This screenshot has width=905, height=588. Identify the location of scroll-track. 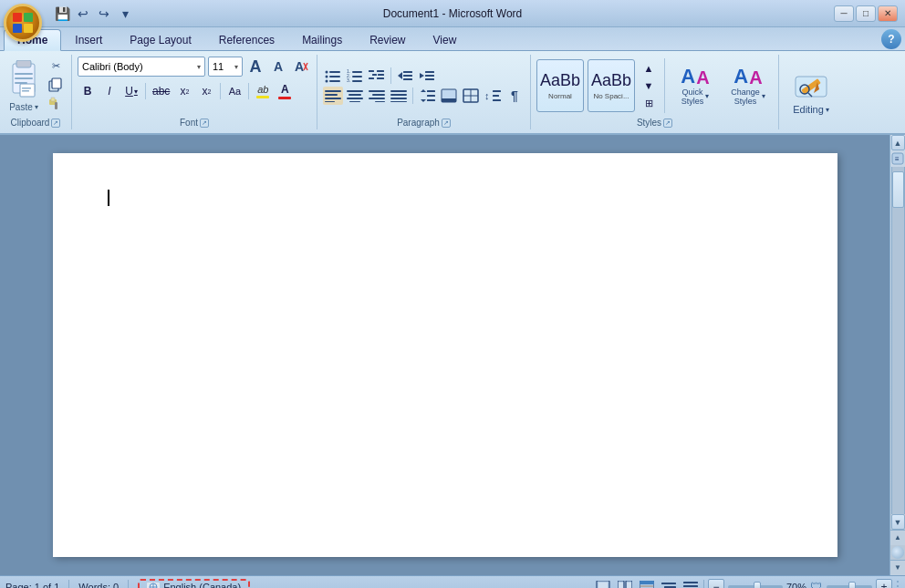
(898, 341).